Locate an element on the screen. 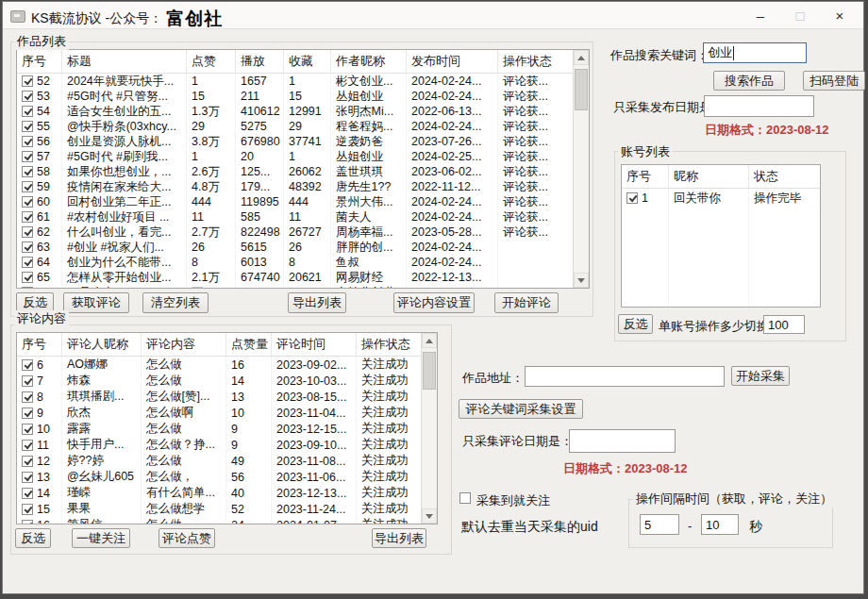  table-row: 58 如果你也想创业，... 2.6万 125... 26062 盖世琪琪 20… is located at coordinates (303, 172).